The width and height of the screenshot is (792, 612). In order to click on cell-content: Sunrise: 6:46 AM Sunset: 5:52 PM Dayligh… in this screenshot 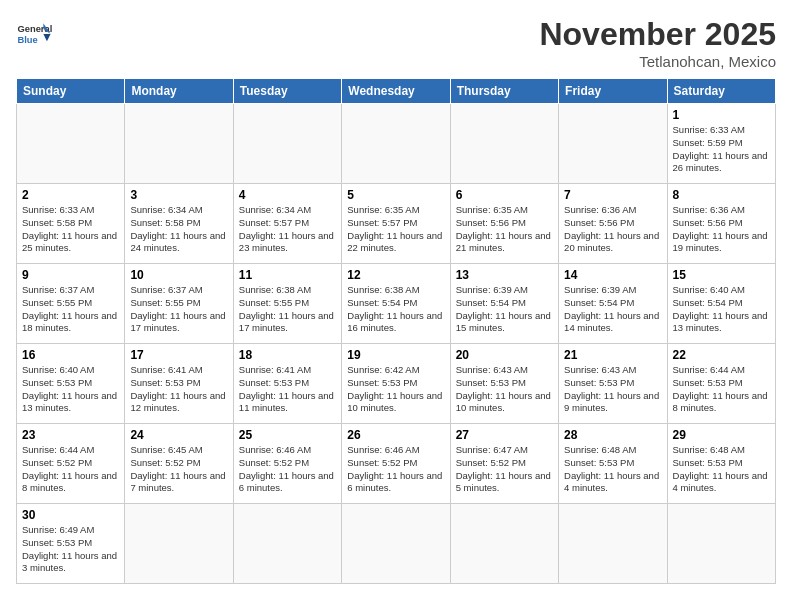, I will do `click(288, 470)`.